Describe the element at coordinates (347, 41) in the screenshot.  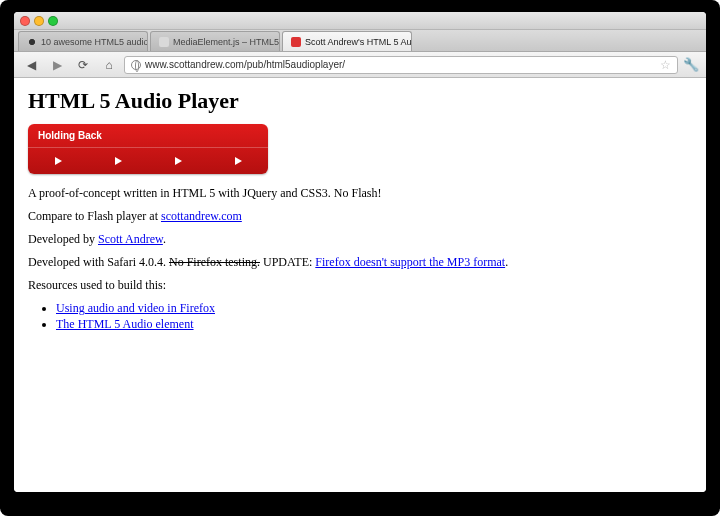
I see `browser-tab-3: Scott Andrew's HTML 5 Aud…` at that location.